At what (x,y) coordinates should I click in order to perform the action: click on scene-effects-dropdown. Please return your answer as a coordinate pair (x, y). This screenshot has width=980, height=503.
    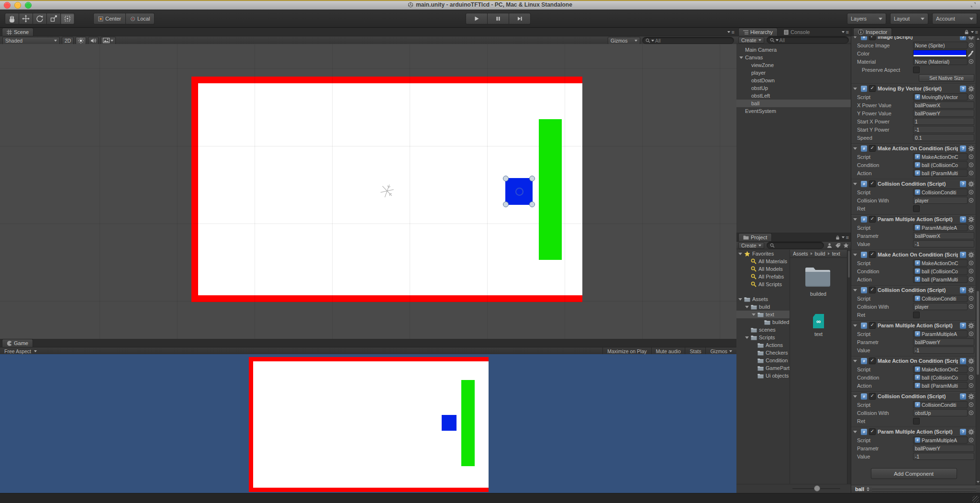
    Looking at the image, I should click on (108, 41).